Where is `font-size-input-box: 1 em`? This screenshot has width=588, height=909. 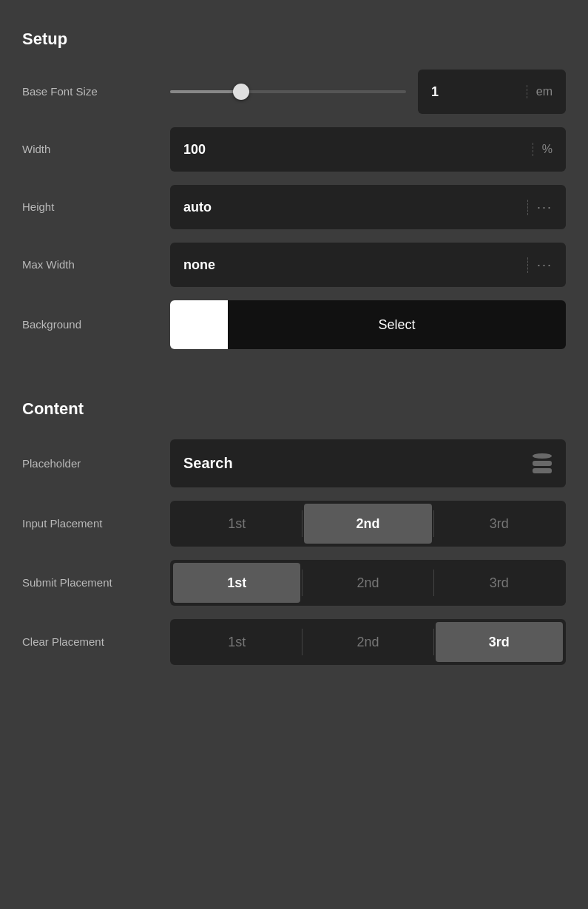 font-size-input-box: 1 em is located at coordinates (492, 92).